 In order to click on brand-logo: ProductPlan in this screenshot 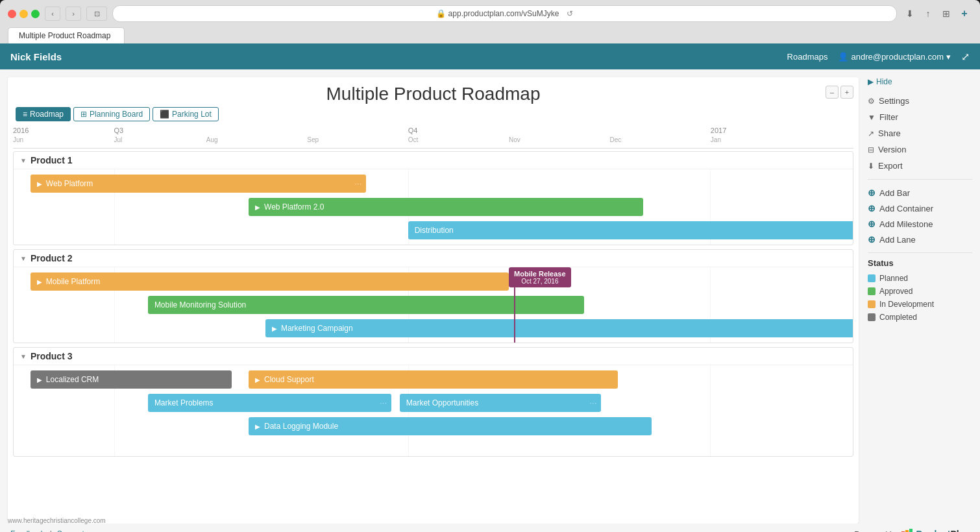, I will do `click(936, 531)`.